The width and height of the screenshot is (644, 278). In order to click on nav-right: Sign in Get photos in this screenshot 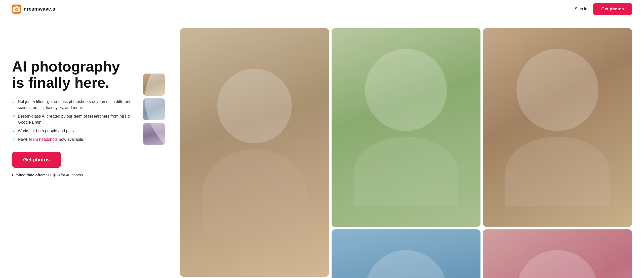, I will do `click(603, 9)`.